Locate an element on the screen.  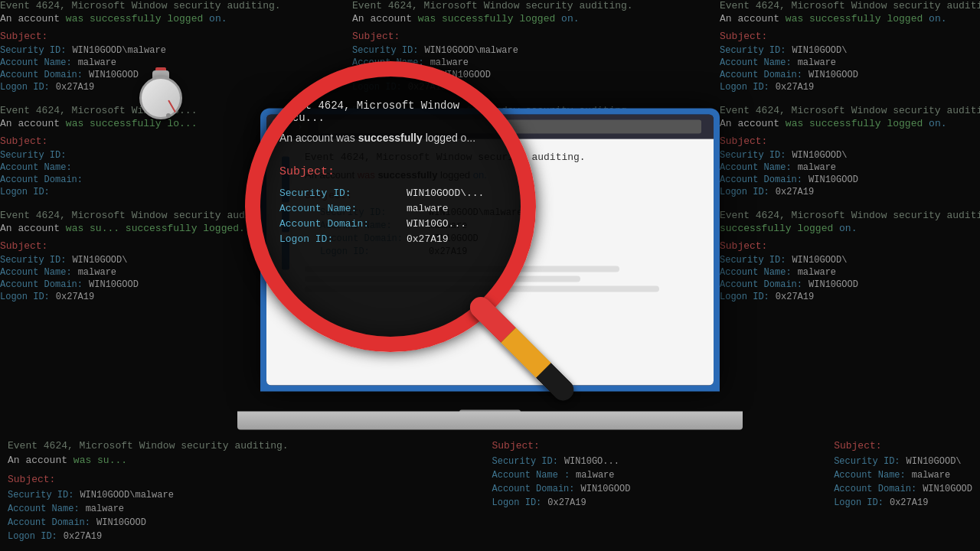
browser-bar: ‹ › is located at coordinates (490, 127).